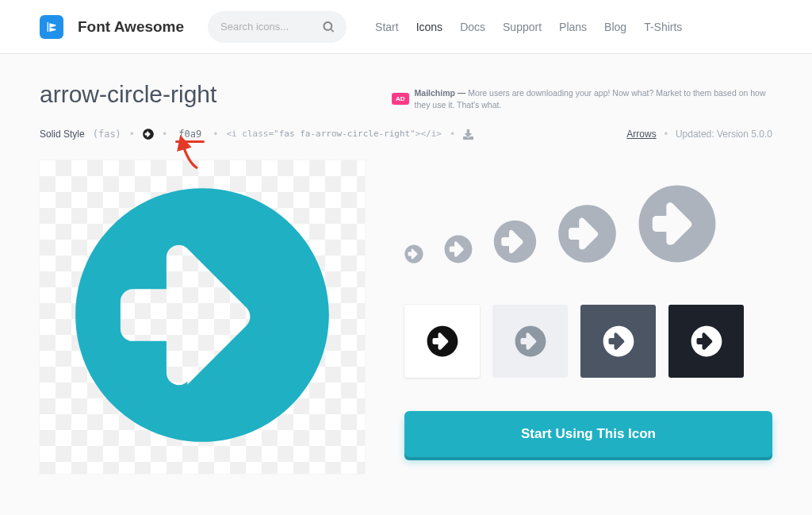 This screenshot has height=515, width=812. Describe the element at coordinates (128, 94) in the screenshot. I see `page-title: arrow-circle-right` at that location.